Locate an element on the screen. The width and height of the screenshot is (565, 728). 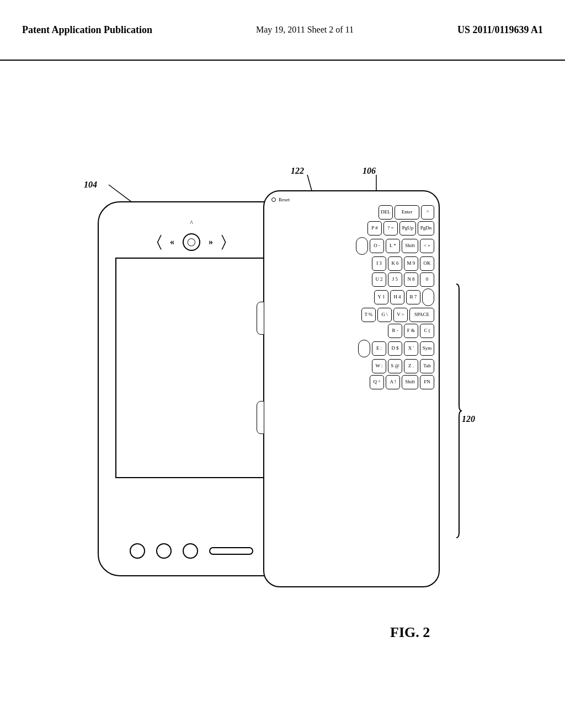
patent-number: US 2011/0119639 A1 is located at coordinates (500, 30).